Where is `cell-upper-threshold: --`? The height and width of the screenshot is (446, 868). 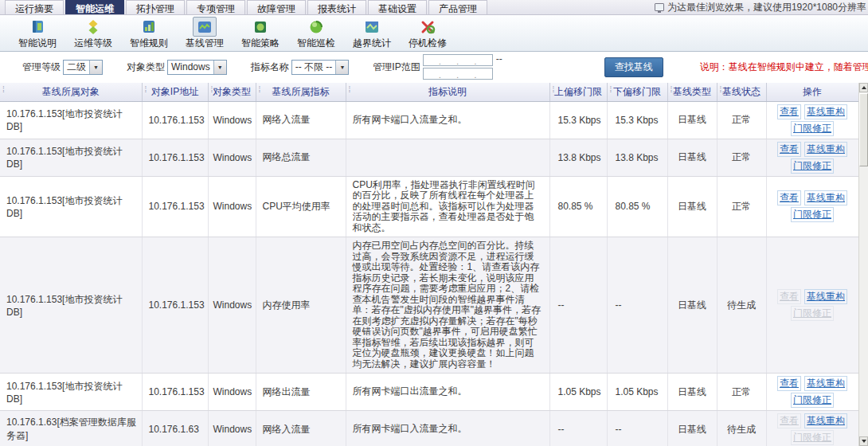
cell-upper-threshold: -- is located at coordinates (578, 306).